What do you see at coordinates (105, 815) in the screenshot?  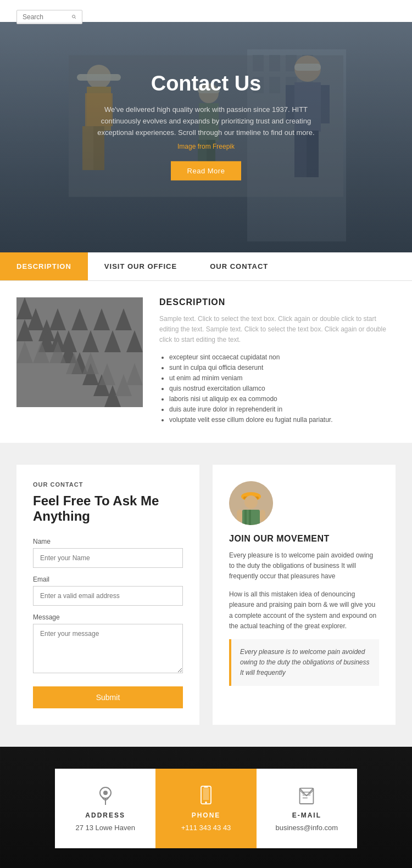 I see `address-title: ADDRESS` at bounding box center [105, 815].